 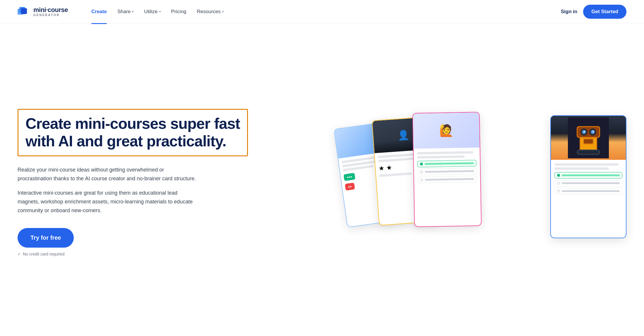 What do you see at coordinates (108, 202) in the screenshot?
I see `hero-description-2: Interactive mini-courses are great for u…` at bounding box center [108, 202].